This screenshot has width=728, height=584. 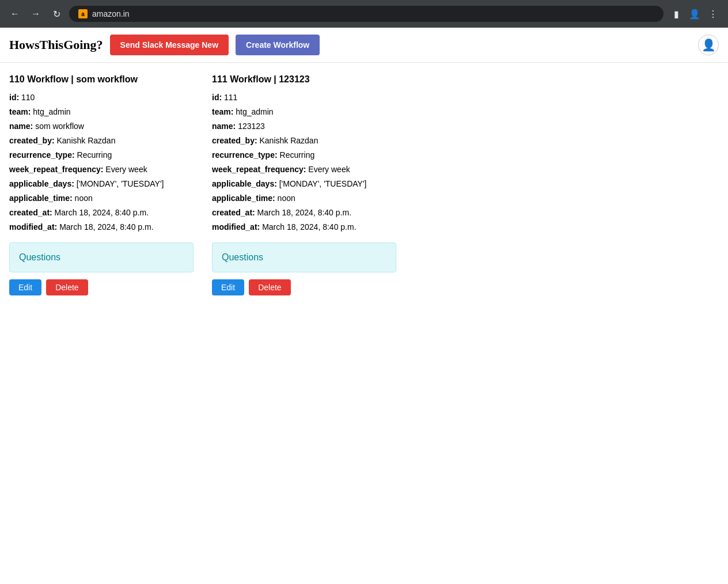 I want to click on workflow-2-team-field: team: htg_admin, so click(x=304, y=112).